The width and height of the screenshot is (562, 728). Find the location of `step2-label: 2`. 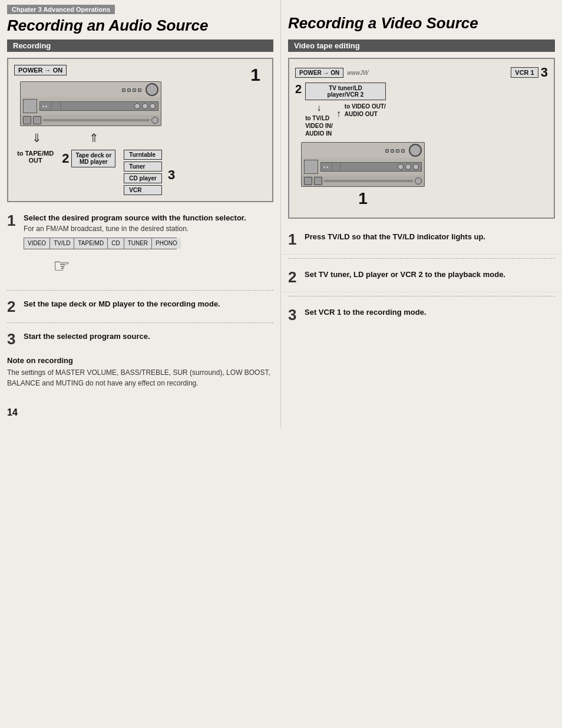

step2-label: 2 is located at coordinates (65, 159).